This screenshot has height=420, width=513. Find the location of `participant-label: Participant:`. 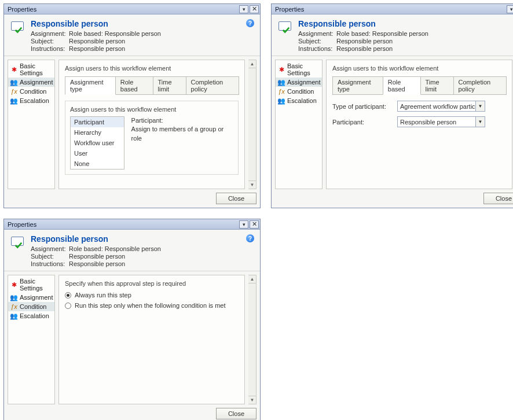

participant-label: Participant: is located at coordinates (362, 122).